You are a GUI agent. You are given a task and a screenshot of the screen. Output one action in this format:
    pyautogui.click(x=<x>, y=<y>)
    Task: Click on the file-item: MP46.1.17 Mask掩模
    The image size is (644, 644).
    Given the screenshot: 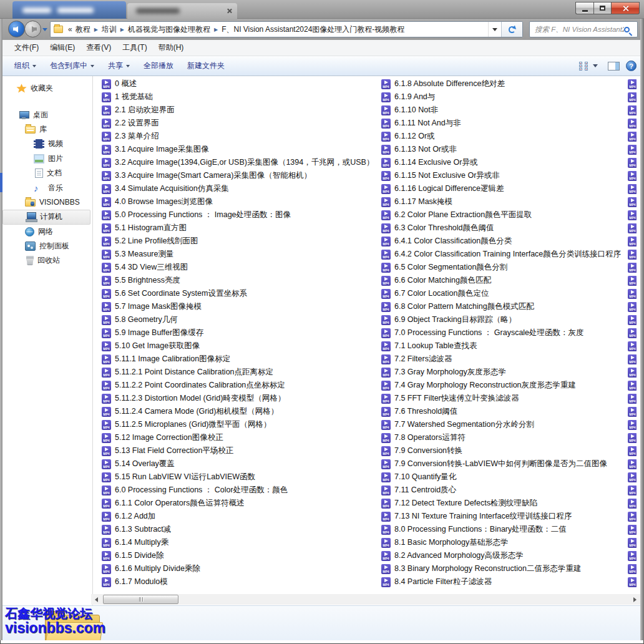 What is the action you would take?
    pyautogui.click(x=505, y=202)
    